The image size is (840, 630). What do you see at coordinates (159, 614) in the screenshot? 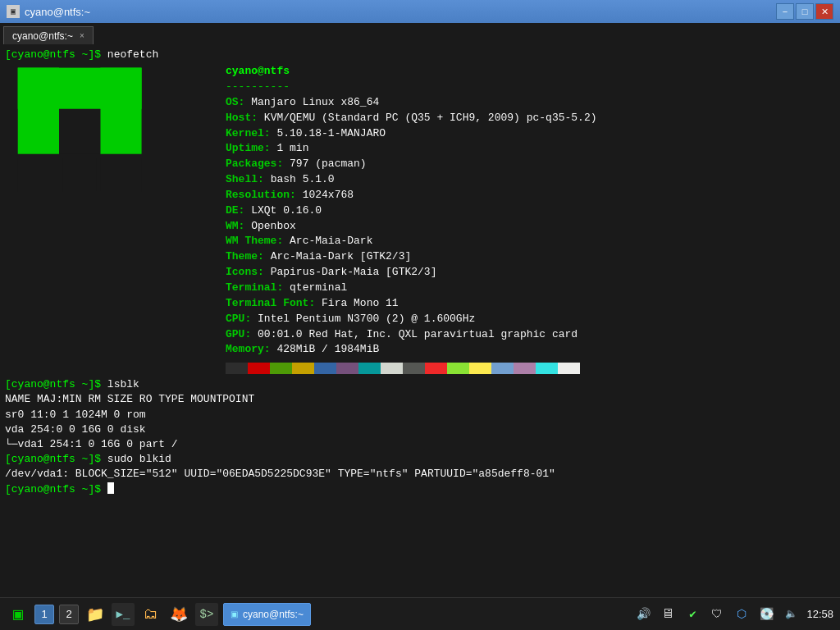
I see `taskbar-left: ▣ 1 2 📁 ▶_ 🗂 🦊 $> ▣ cyano@ntfs:~` at bounding box center [159, 614].